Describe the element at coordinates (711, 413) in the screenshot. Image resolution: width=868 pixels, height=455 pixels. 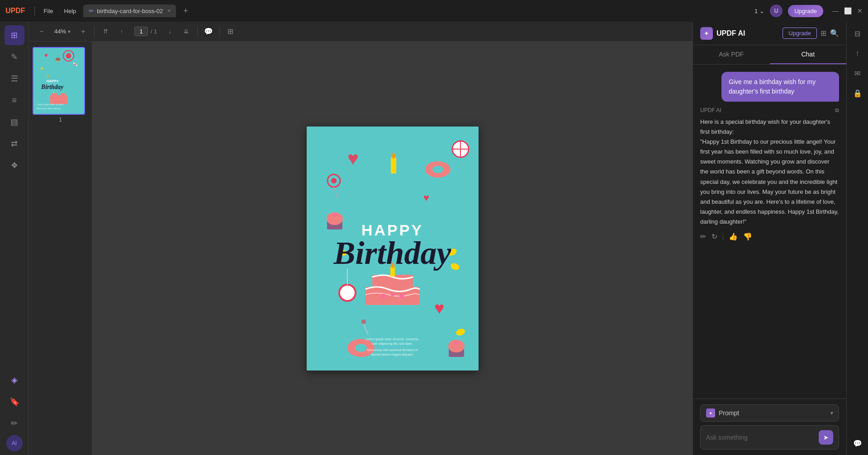
I see `prompt-icon: ✦` at that location.